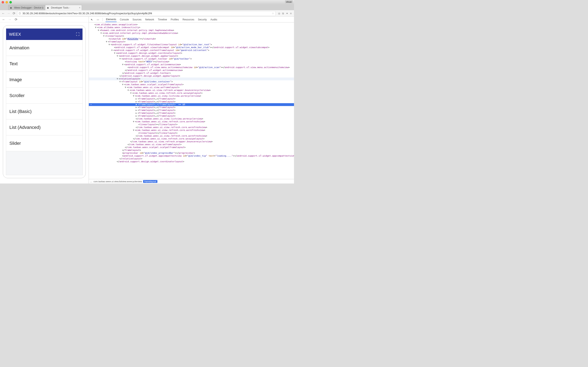 The width and height of the screenshot is (588, 367). What do you see at coordinates (3, 14) in the screenshot?
I see `back-button: ←` at bounding box center [3, 14].